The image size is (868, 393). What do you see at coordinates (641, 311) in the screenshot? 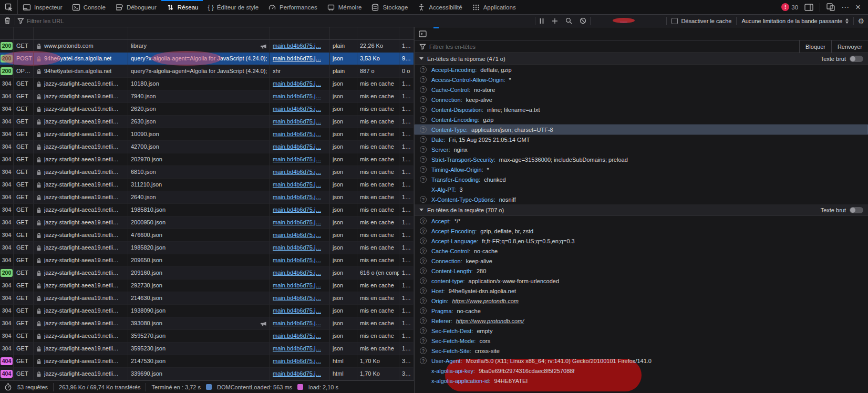
I see `header-row: ? Pragma: no-cache` at bounding box center [641, 311].